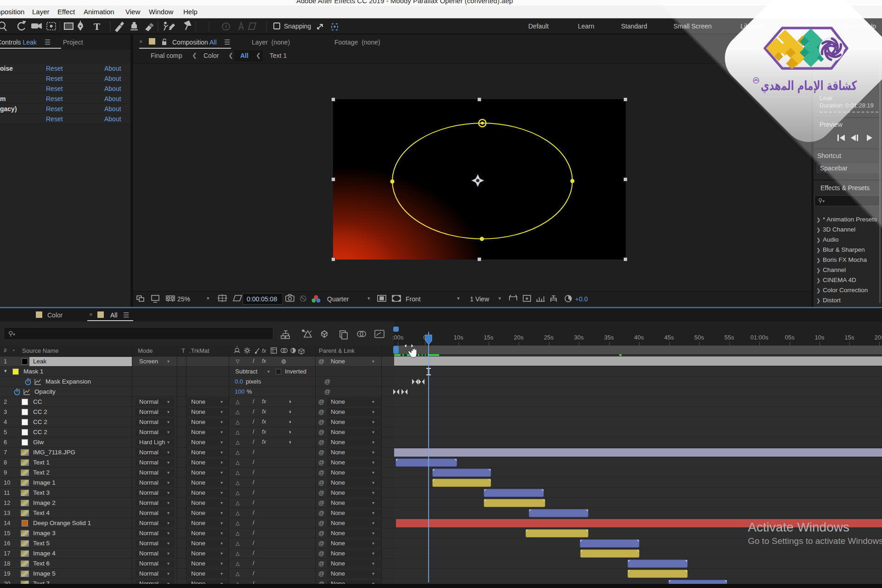  What do you see at coordinates (97, 27) in the screenshot?
I see `svg-text: T` at bounding box center [97, 27].